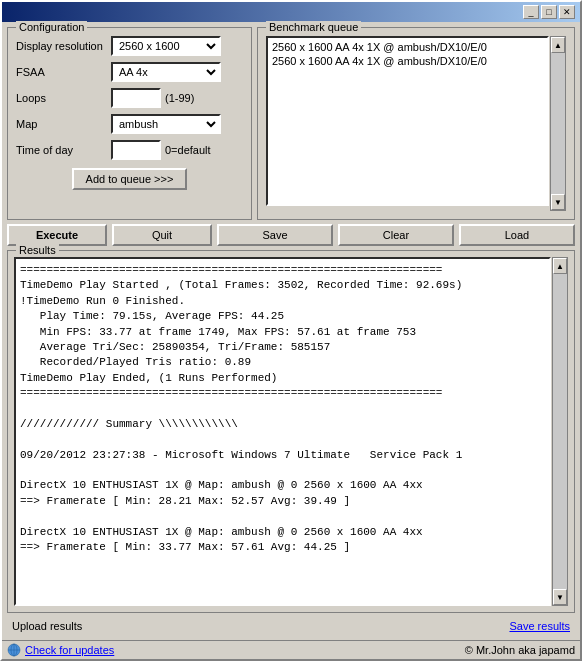 The width and height of the screenshot is (582, 661). I want to click on save-button: Save, so click(275, 235).